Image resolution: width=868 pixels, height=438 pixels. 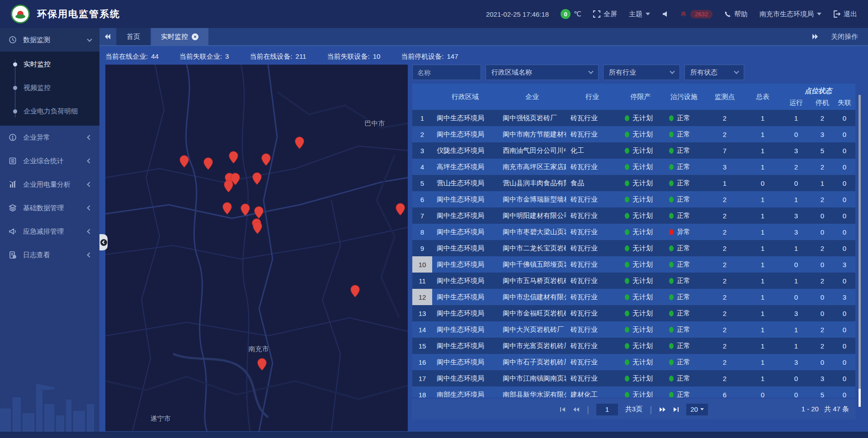 I want to click on table-row: 14阆中生态环境局阆中大兴页岩机砖厂砖瓦行业无计划正常21120, so click(x=634, y=330).